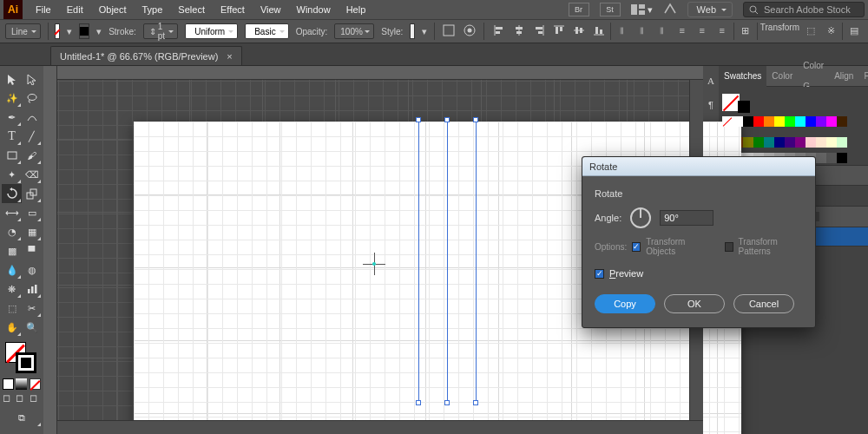 The width and height of the screenshot is (868, 434). Describe the element at coordinates (22, 398) in the screenshot. I see `screen-mode-row: ◻ ◻ ◻` at that location.